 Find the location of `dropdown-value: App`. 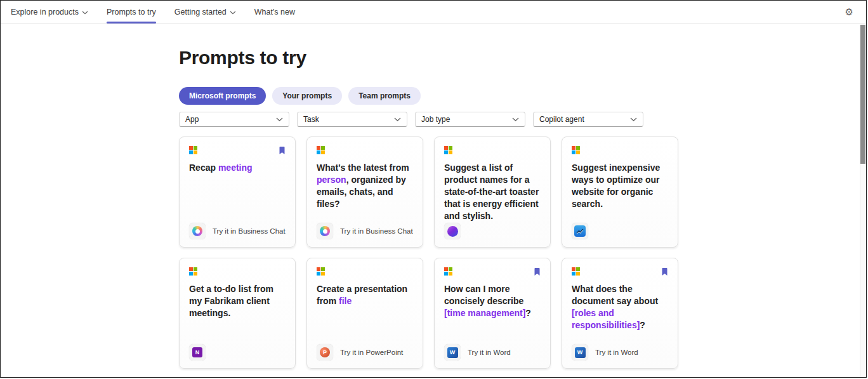

dropdown-value: App is located at coordinates (192, 119).